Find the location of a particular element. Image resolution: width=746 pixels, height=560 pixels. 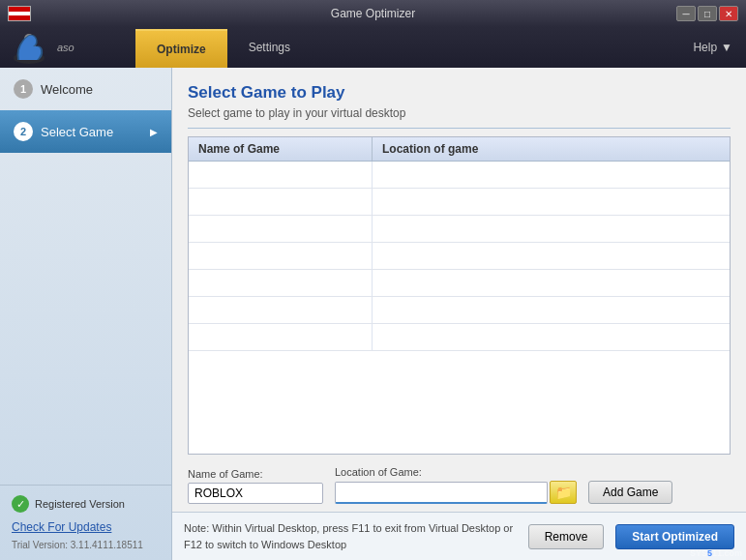

registered-label: Registered Version is located at coordinates (79, 504).